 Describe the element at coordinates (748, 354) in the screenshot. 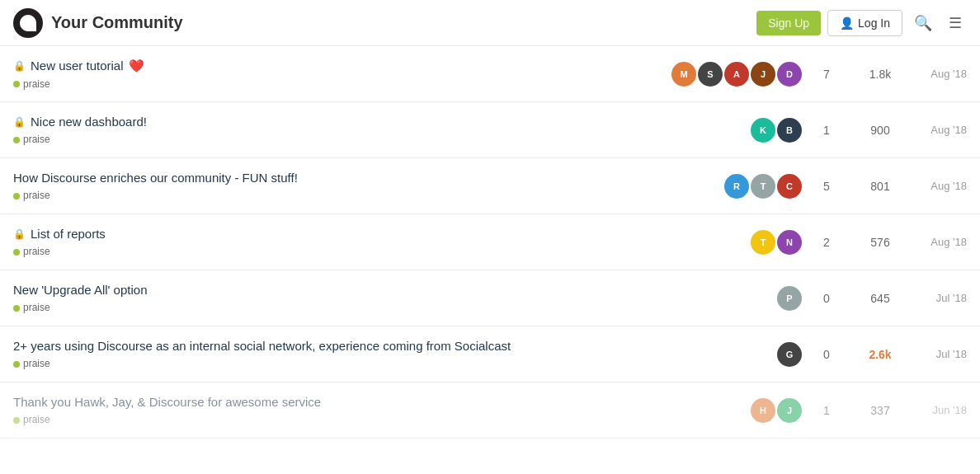

I see `topic-avatars: G` at that location.